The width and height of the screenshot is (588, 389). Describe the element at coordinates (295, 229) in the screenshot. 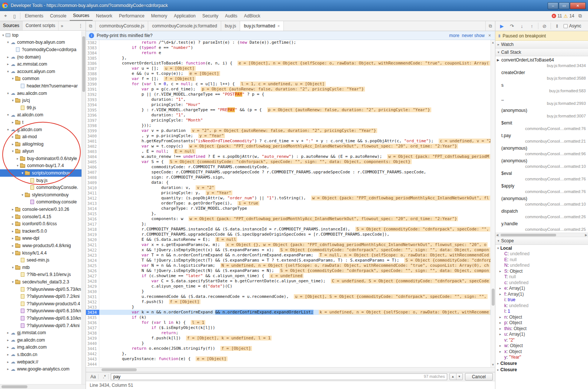

I see `code-text: r.COMMODITY_PARAMS.instanceId && (S.data…` at that location.